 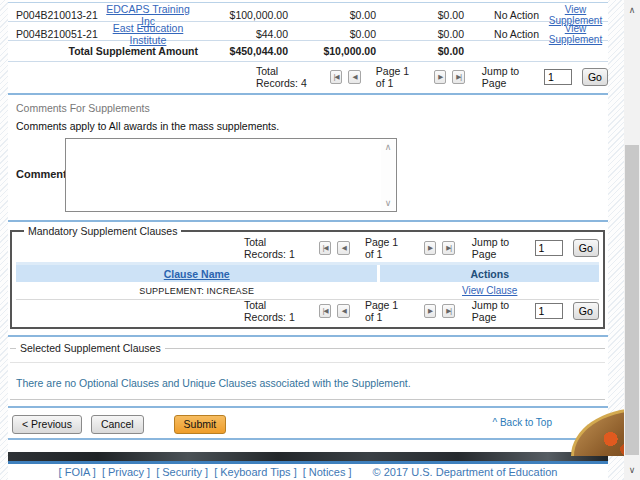 I want to click on footer-link-privacy: [ Privacy ], so click(x=126, y=472).